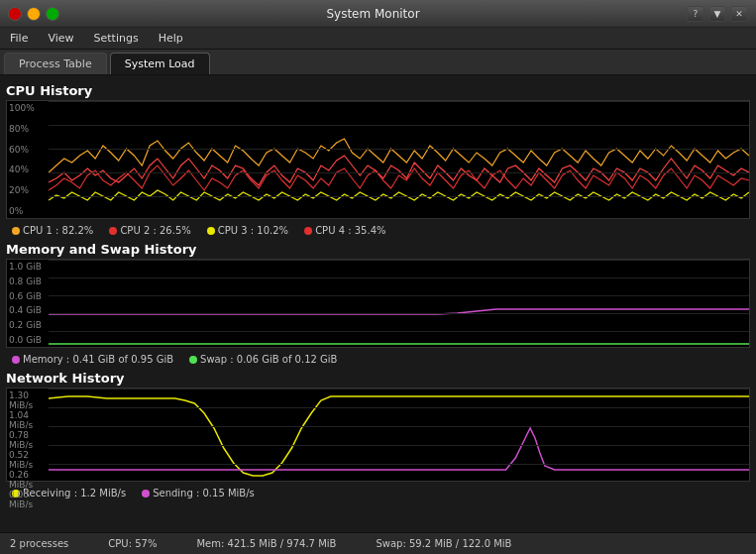 This screenshot has width=756, height=554. I want to click on cpu-section-title: CPU History, so click(378, 91).